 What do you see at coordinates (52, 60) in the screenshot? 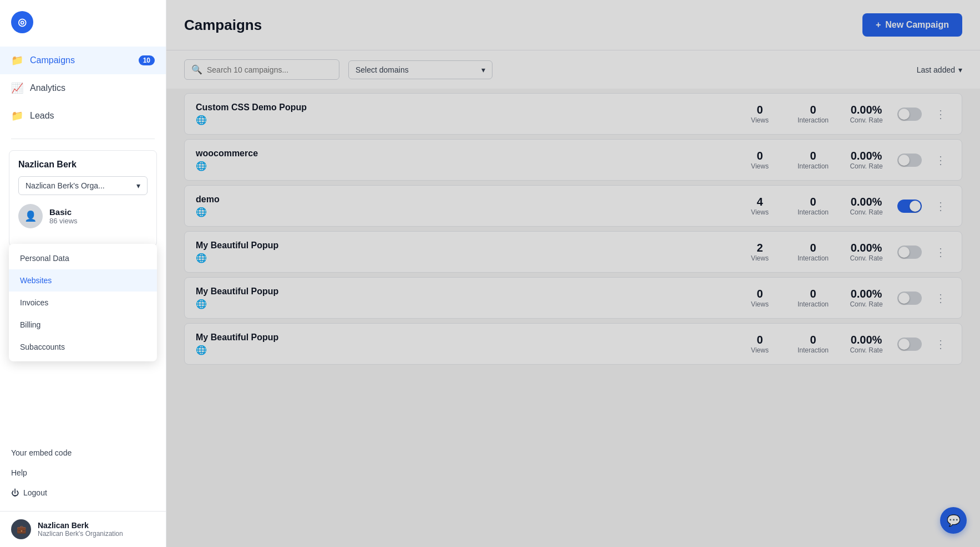
I see `campaigns-label: Campaigns` at bounding box center [52, 60].